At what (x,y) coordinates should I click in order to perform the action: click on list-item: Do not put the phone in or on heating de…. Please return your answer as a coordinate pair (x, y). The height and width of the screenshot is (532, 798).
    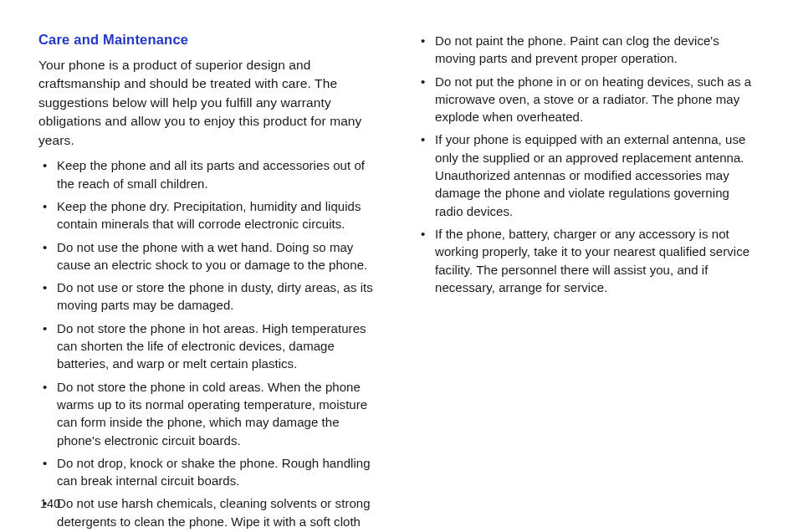
    Looking at the image, I should click on (588, 100).